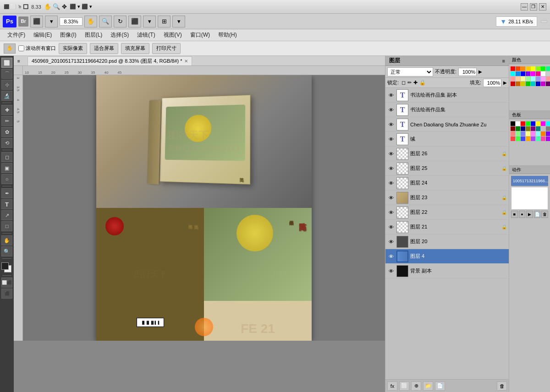  What do you see at coordinates (447, 139) in the screenshot?
I see `layer-item: 👁T缄` at bounding box center [447, 139].